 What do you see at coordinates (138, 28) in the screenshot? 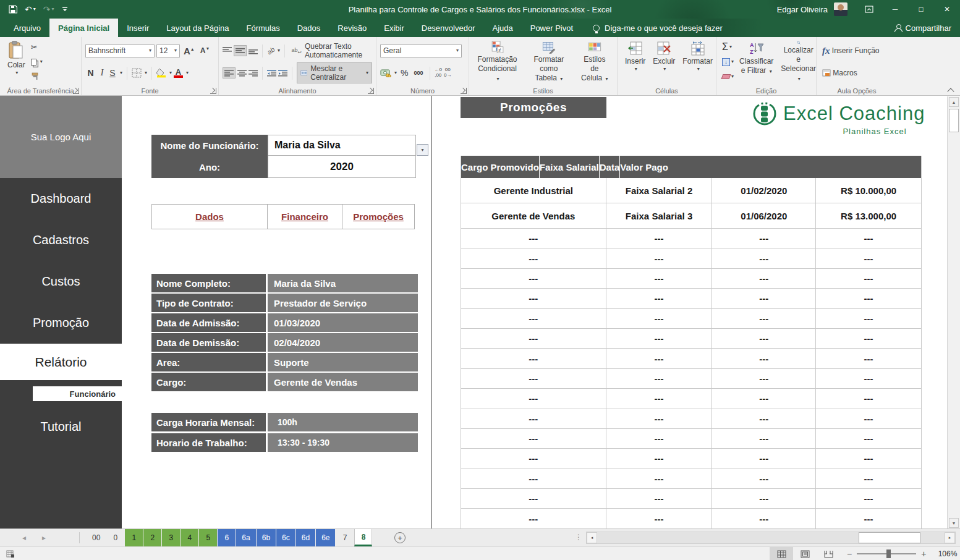
I see `ribbon-tab: Inserir` at bounding box center [138, 28].